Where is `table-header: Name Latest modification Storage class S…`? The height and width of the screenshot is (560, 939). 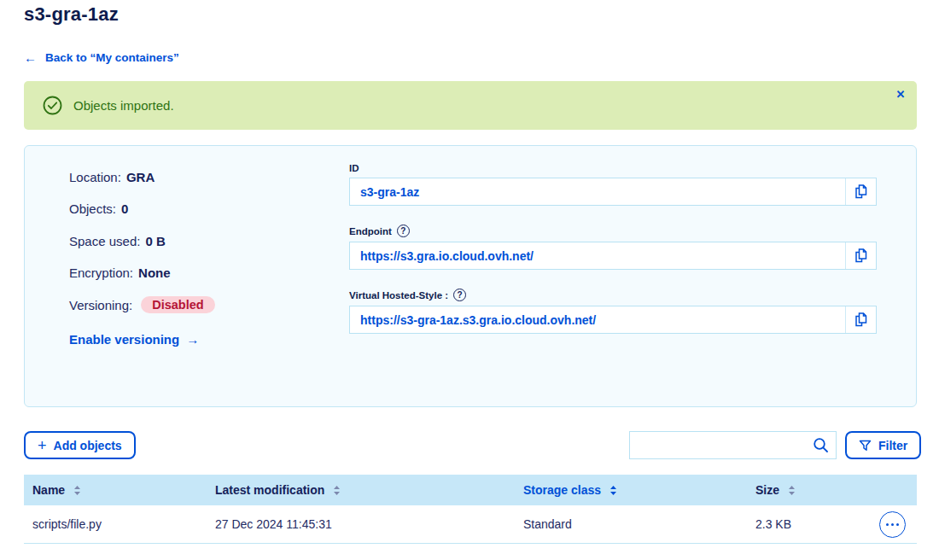 table-header: Name Latest modification Storage class S… is located at coordinates (470, 490).